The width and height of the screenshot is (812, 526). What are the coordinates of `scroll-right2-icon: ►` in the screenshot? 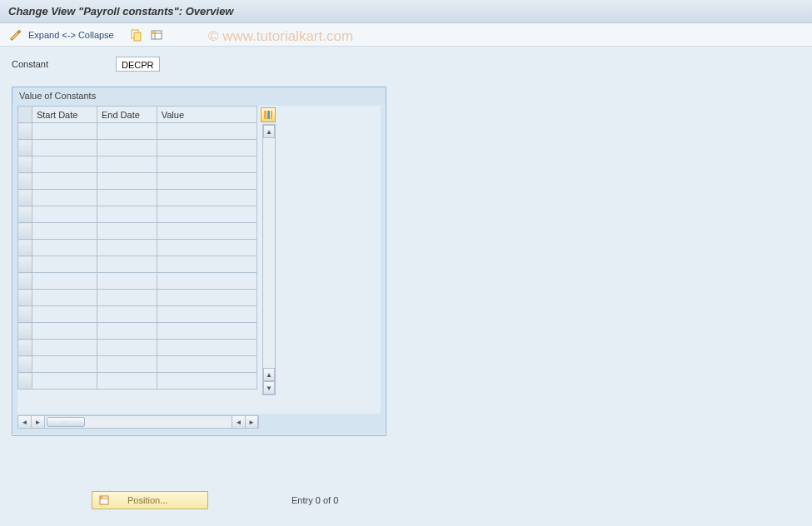 It's located at (252, 422).